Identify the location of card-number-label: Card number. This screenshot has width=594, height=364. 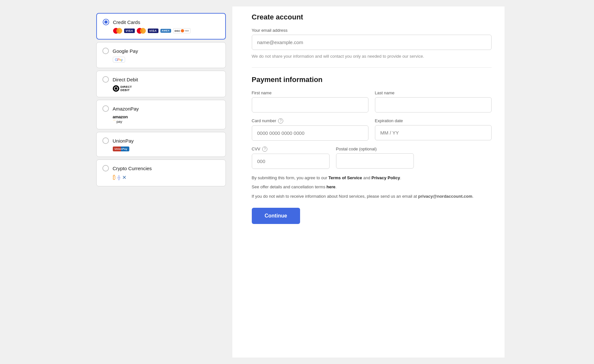
(264, 121).